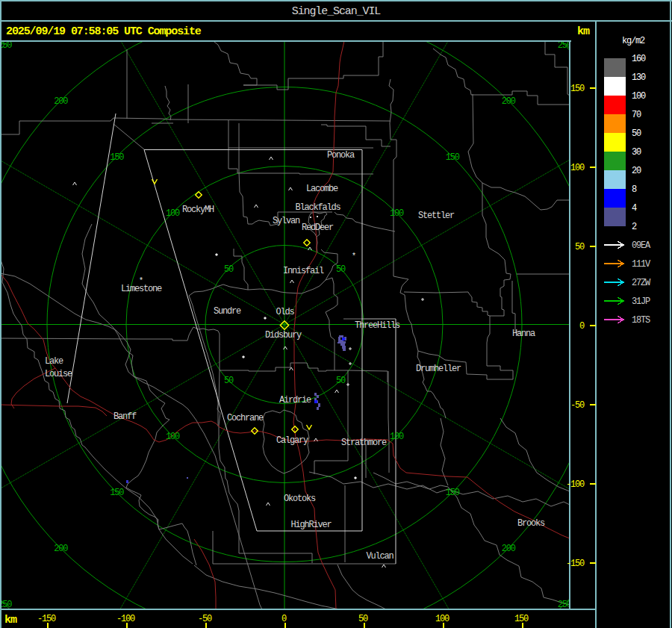  What do you see at coordinates (245, 418) in the screenshot?
I see `svg-text: Cochrane` at bounding box center [245, 418].